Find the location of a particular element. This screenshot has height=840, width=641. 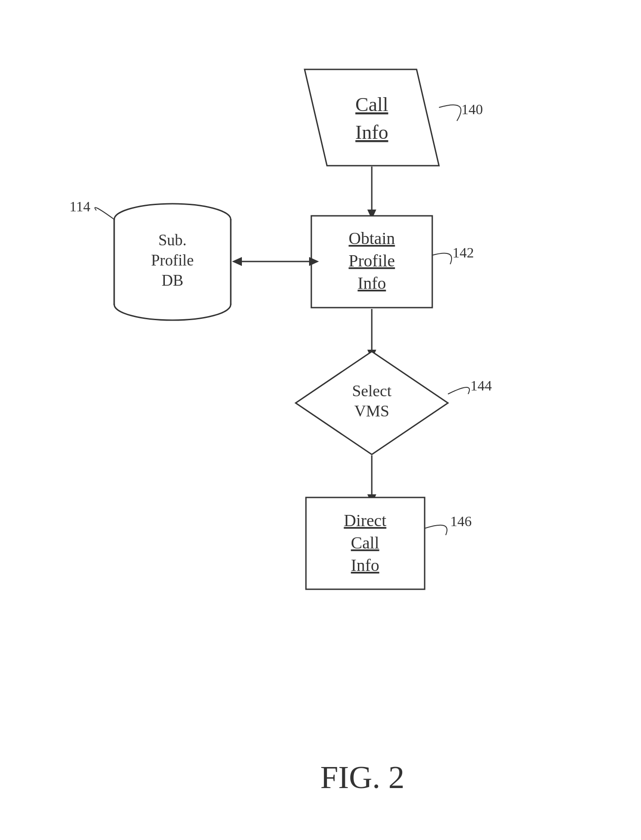

fig-caption: FIG. 2 is located at coordinates (362, 777).